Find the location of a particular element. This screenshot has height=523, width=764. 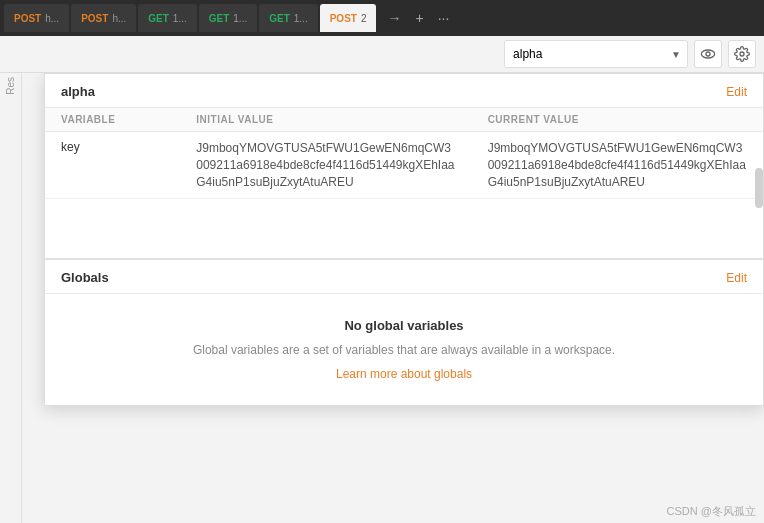

tab-post-h1: POST h... is located at coordinates (36, 18).